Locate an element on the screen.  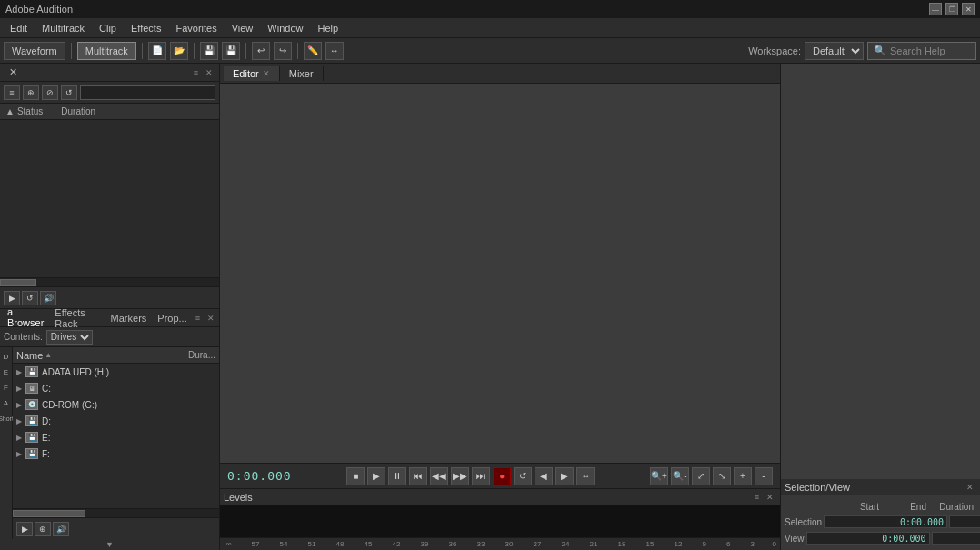
sv-view-start is located at coordinates (868, 538).